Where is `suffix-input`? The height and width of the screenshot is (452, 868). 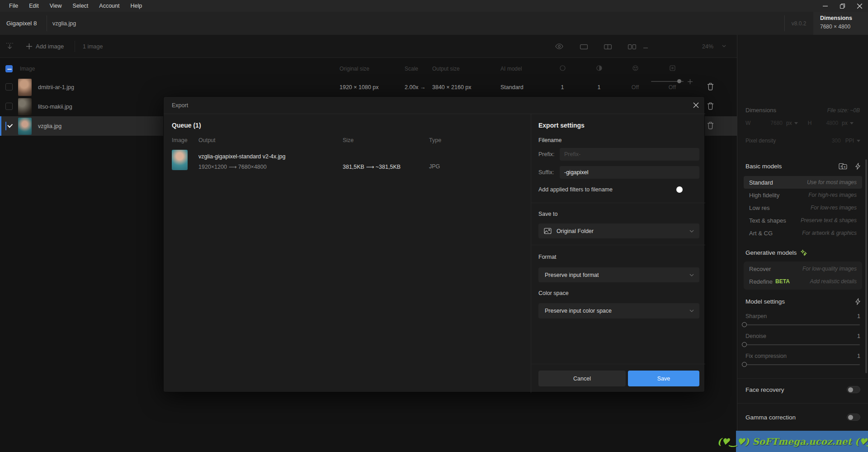
suffix-input is located at coordinates (629, 172).